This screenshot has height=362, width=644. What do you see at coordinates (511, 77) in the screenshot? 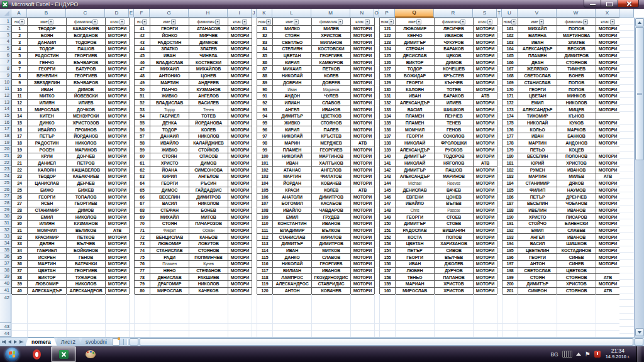
I see `cell-number: 168` at bounding box center [511, 77].